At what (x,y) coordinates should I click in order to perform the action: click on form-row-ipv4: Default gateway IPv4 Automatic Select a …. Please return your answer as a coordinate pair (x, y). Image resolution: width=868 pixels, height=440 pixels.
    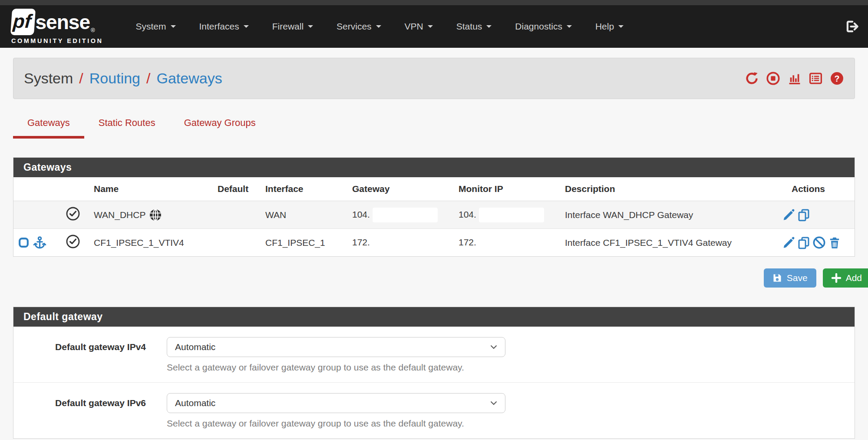
    Looking at the image, I should click on (434, 354).